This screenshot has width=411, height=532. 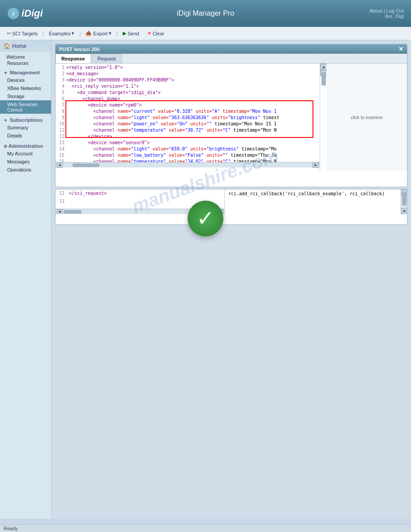 I want to click on sci-targets-button: ⇦ SCI Targets, so click(x=22, y=33).